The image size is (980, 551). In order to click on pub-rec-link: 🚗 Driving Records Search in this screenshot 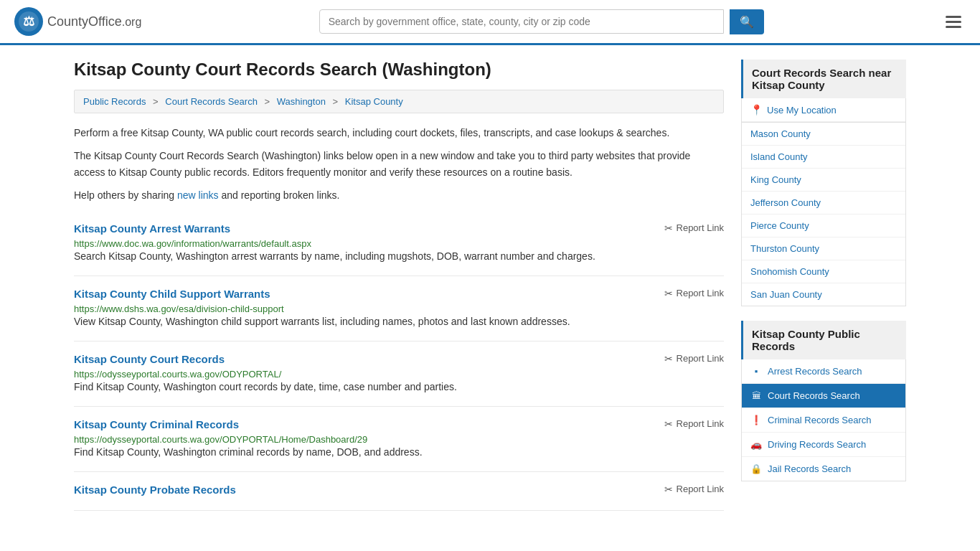, I will do `click(824, 445)`.